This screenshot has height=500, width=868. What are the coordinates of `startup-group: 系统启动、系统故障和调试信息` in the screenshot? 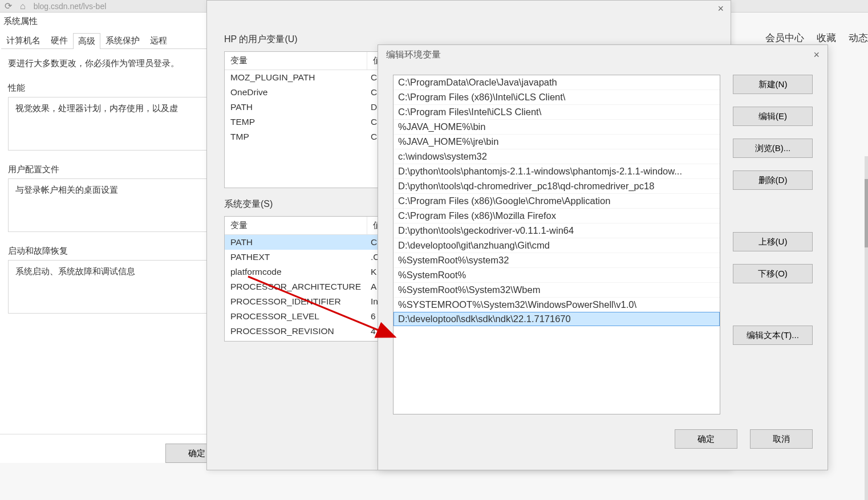 It's located at (118, 287).